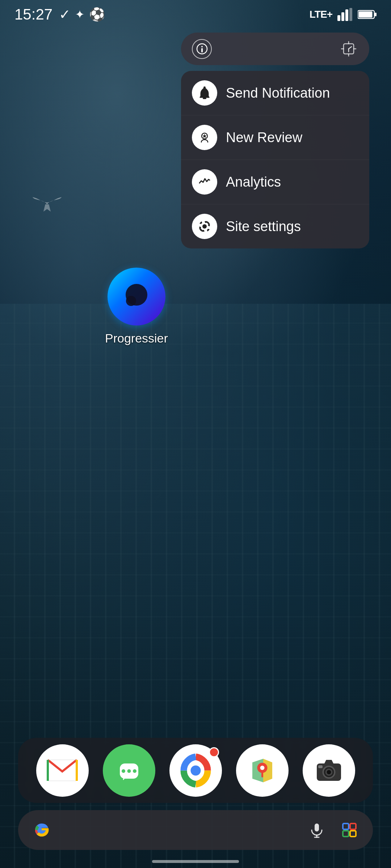  What do you see at coordinates (275, 140) in the screenshot?
I see `context-menu: Send Notification New Review Analytics` at bounding box center [275, 140].